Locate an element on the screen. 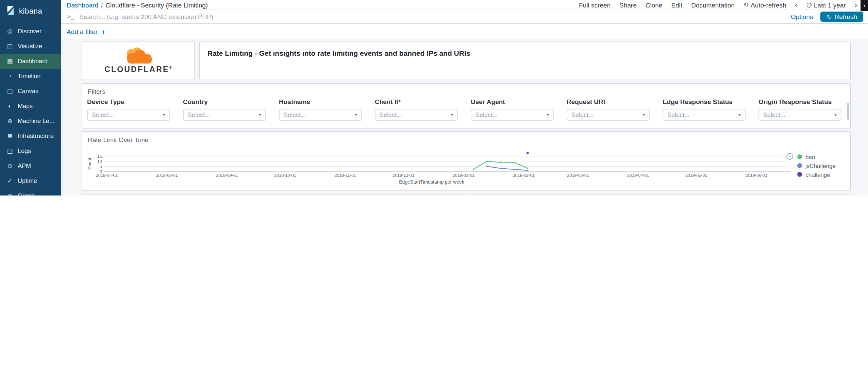 This screenshot has height=391, width=868. scrollbar-thumb is located at coordinates (848, 111).